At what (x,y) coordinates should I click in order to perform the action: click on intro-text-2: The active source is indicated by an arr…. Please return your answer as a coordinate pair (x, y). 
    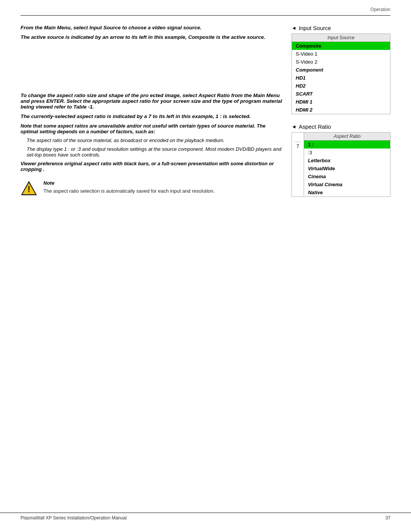
    Looking at the image, I should click on (151, 37).